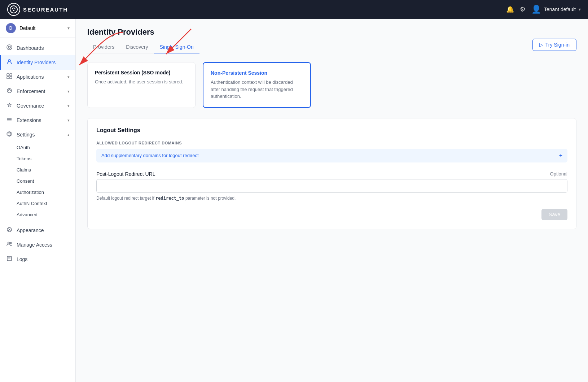  What do you see at coordinates (38, 170) in the screenshot?
I see `sidebar-sub-claims: Claims` at bounding box center [38, 170].